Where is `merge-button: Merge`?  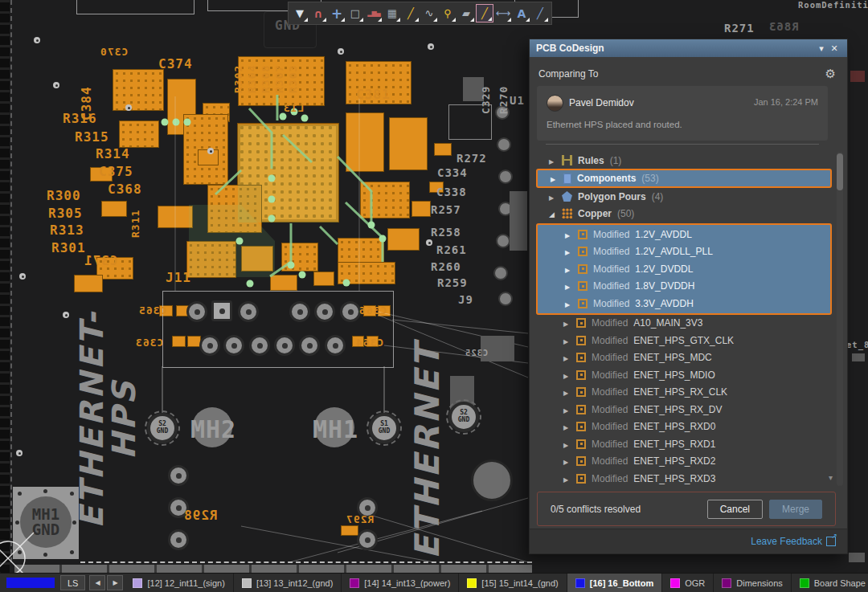 merge-button: Merge is located at coordinates (796, 509).